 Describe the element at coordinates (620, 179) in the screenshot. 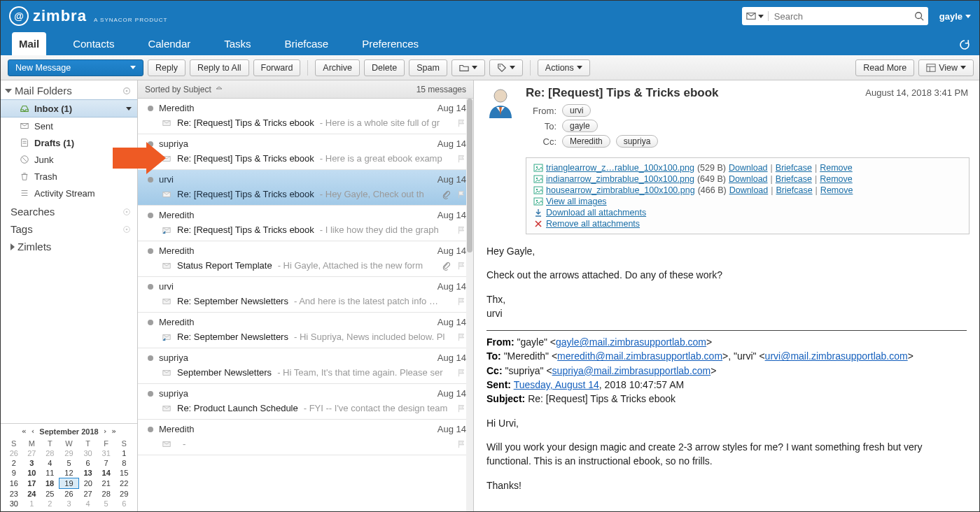

I see `attachment-filename: indianarrow_zimbrablue_100x100.png` at that location.